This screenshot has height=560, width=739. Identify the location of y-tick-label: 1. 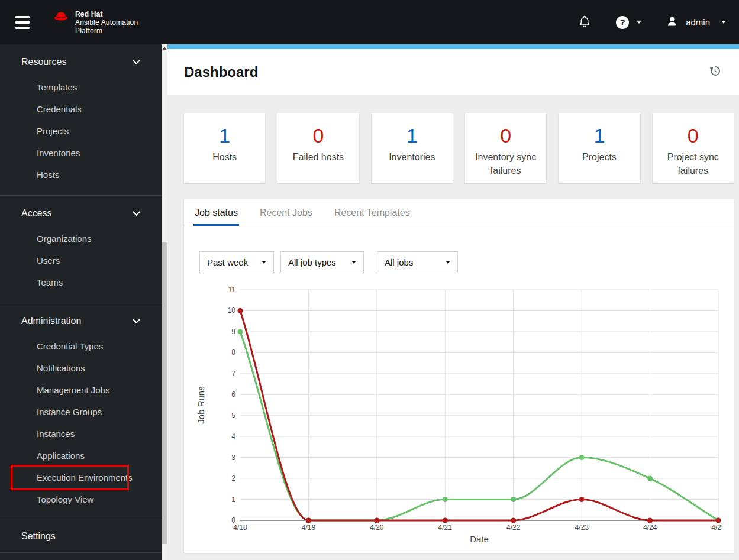
(233, 500).